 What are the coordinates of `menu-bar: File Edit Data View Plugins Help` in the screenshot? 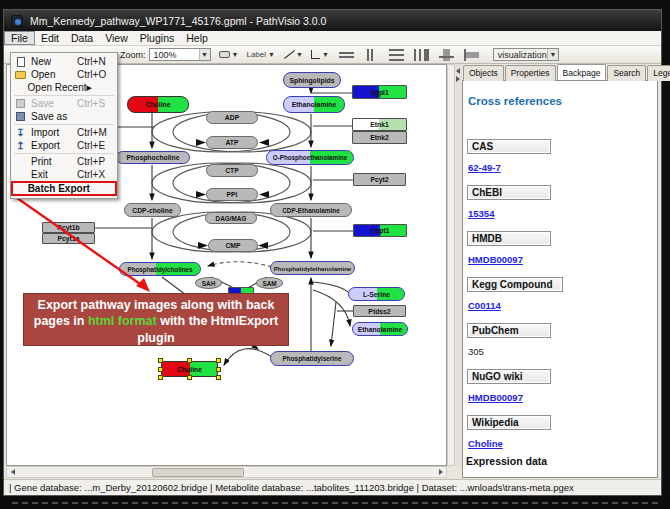 It's located at (332, 38).